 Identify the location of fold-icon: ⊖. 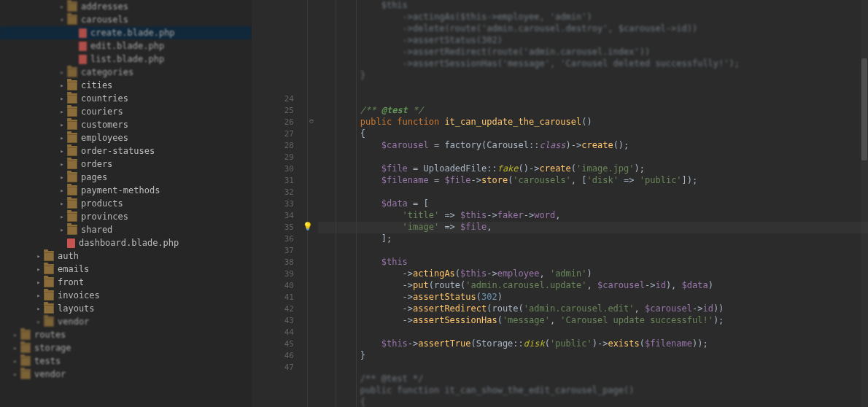
(311, 121).